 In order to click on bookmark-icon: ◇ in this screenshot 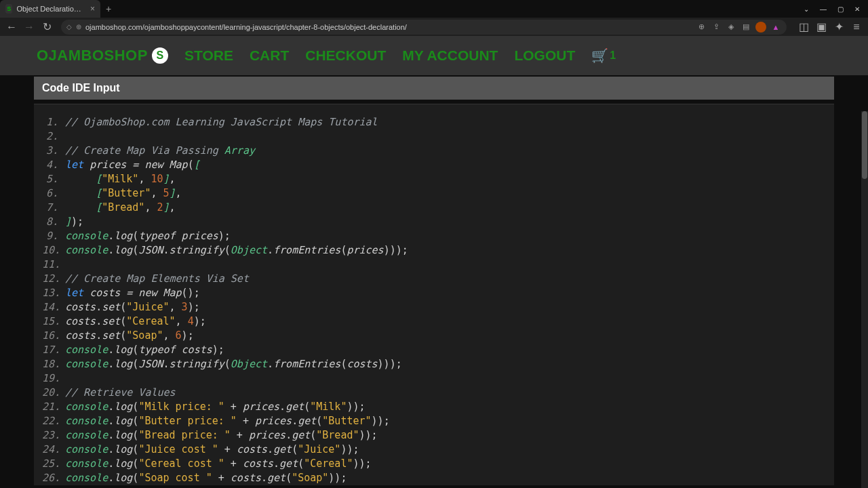, I will do `click(69, 27)`.